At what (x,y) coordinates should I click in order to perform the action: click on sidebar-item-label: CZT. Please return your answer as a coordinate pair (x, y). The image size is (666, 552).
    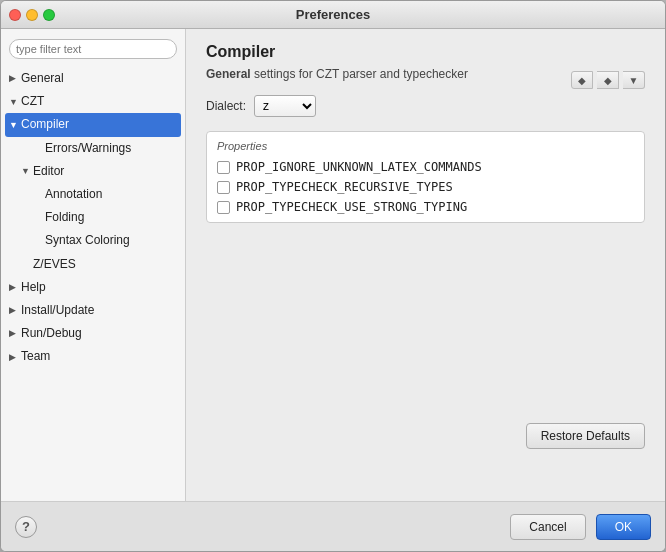
    Looking at the image, I should click on (32, 102).